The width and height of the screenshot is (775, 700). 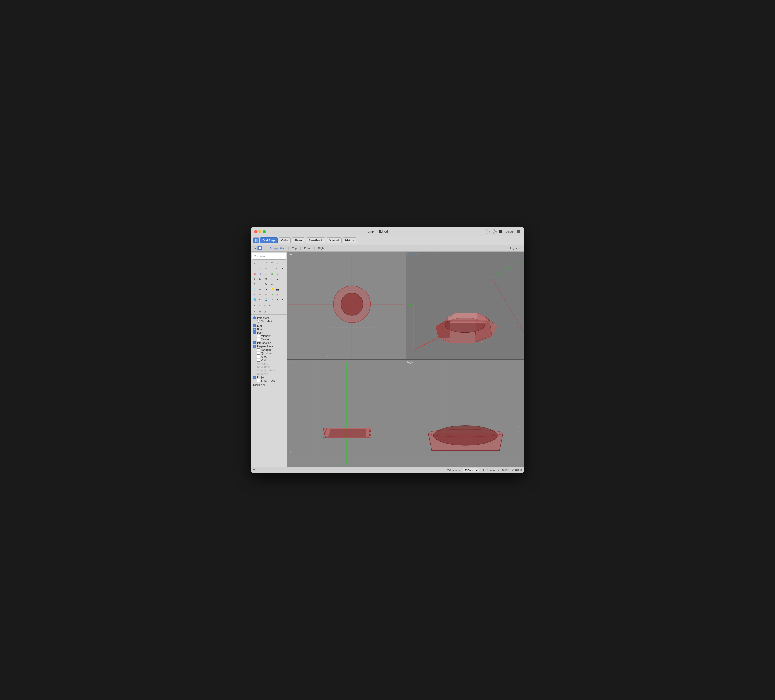 I want to click on close-button, so click(x=256, y=232).